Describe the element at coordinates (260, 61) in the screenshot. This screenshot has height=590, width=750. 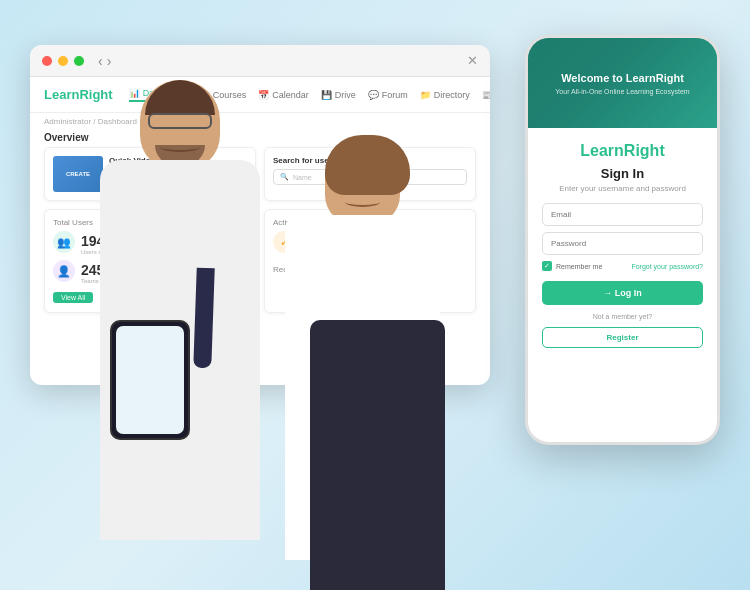
I see `browser-titlebar: ‹ › ✕` at that location.